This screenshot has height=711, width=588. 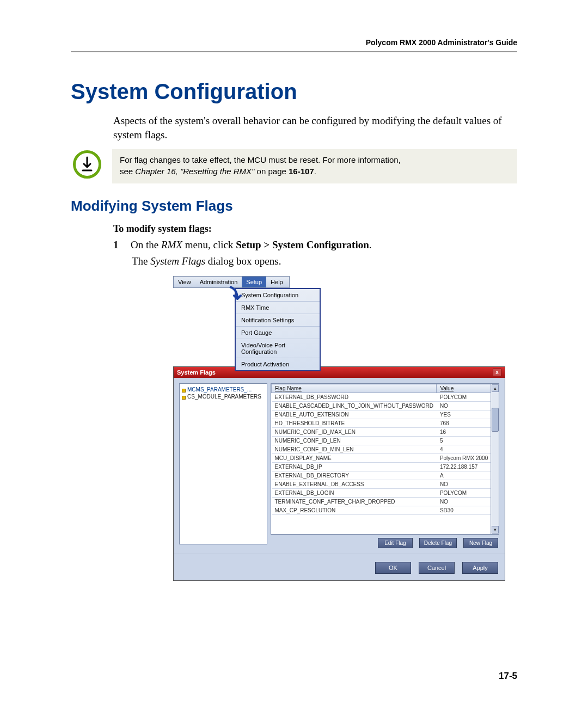 What do you see at coordinates (480, 568) in the screenshot?
I see `apply-button: Apply` at bounding box center [480, 568].